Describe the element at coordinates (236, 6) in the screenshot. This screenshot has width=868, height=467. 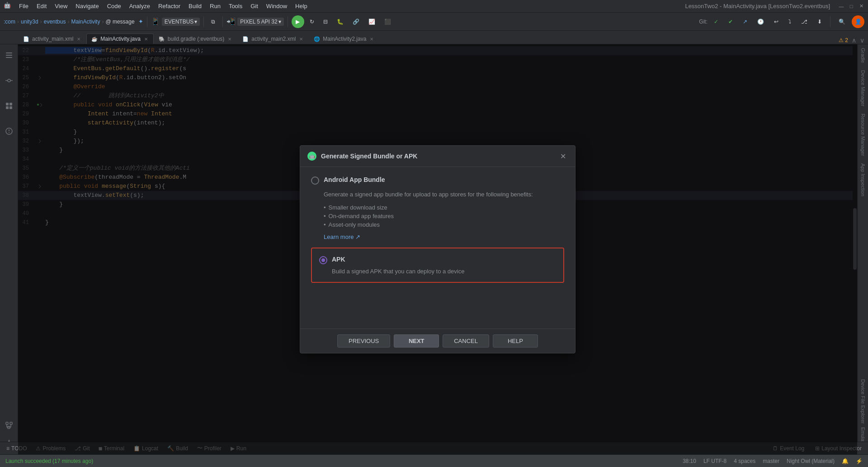
I see `menu-tools: Tools` at that location.